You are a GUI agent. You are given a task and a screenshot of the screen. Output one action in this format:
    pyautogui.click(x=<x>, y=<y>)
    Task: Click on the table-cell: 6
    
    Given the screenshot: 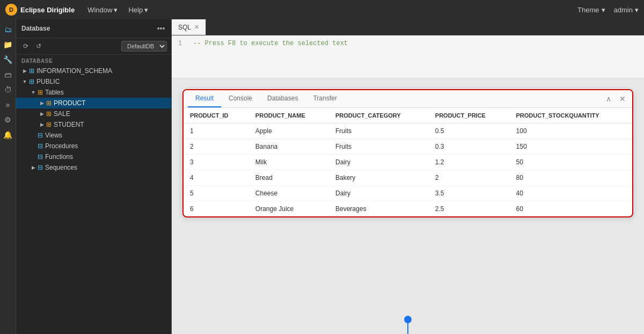 What is the action you would take?
    pyautogui.click(x=216, y=209)
    